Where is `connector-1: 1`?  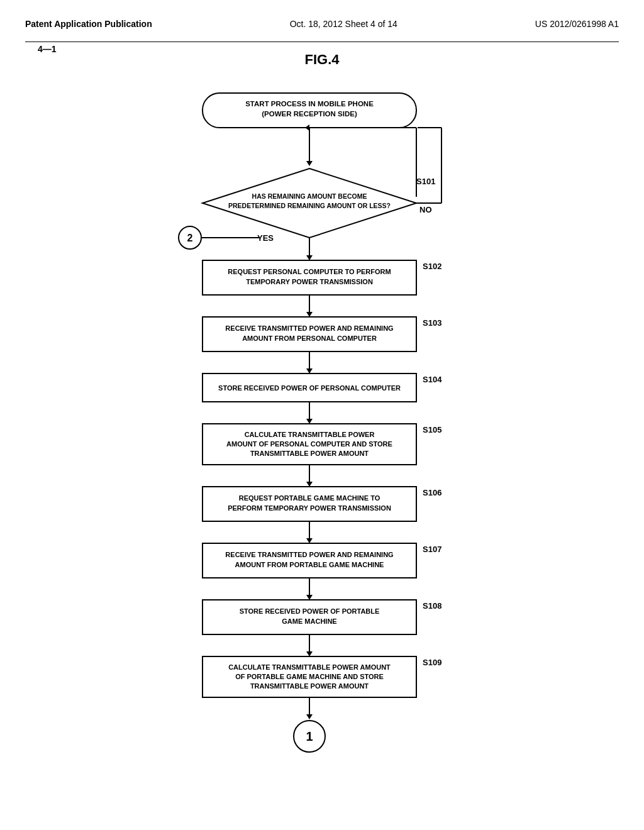 connector-1: 1 is located at coordinates (309, 736).